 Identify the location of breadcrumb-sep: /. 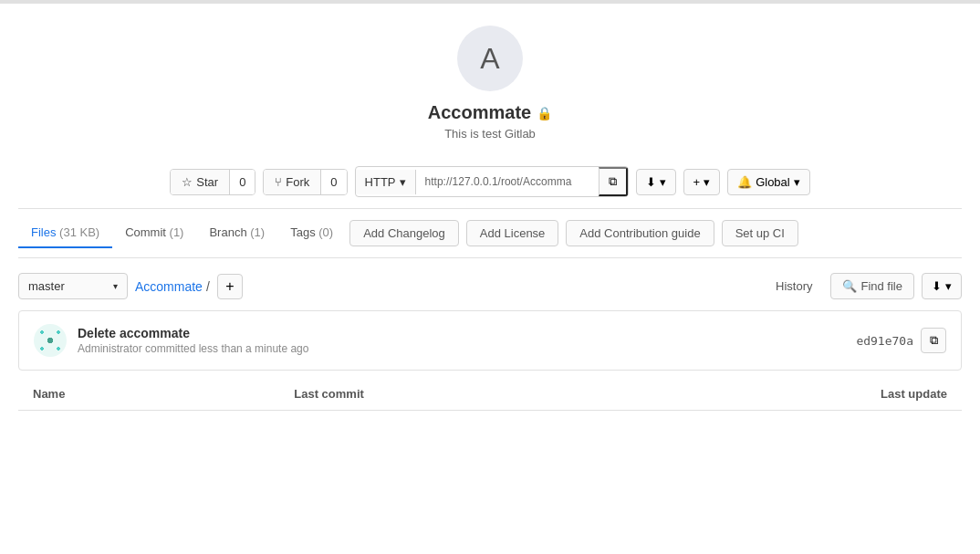
(208, 287).